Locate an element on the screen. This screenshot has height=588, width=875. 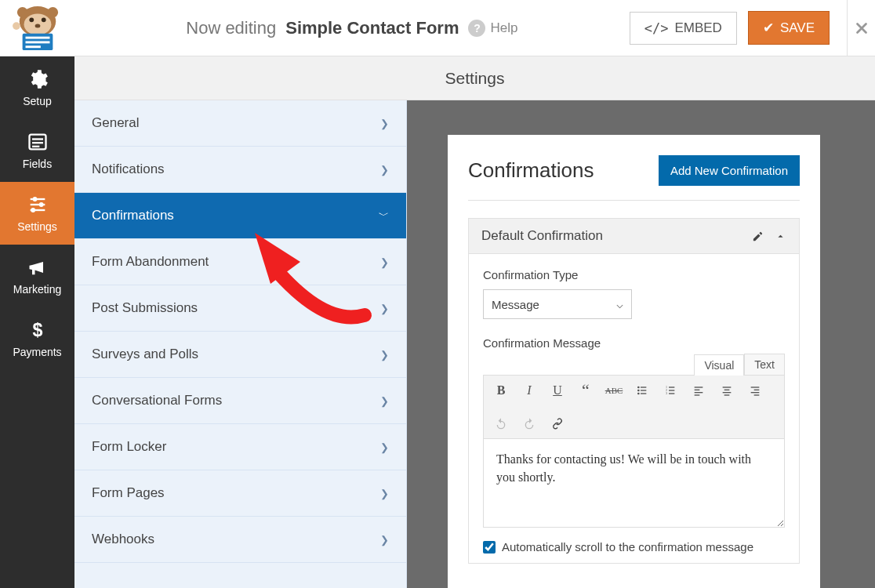
auto-scroll-option: Automatically scroll to the confirmation… is located at coordinates (634, 547).